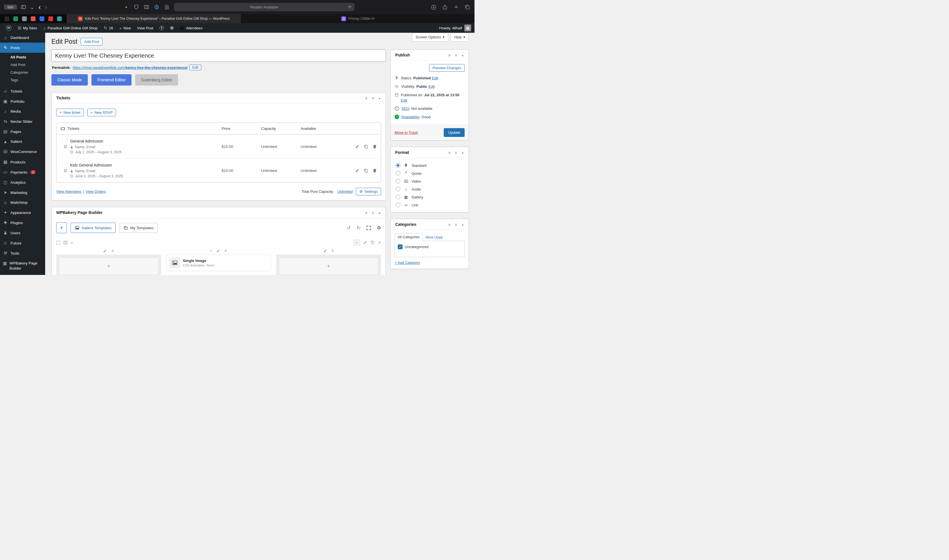 The width and height of the screenshot is (949, 560). Describe the element at coordinates (23, 243) in the screenshot. I see `sidebar-item-future: ◇Future` at that location.